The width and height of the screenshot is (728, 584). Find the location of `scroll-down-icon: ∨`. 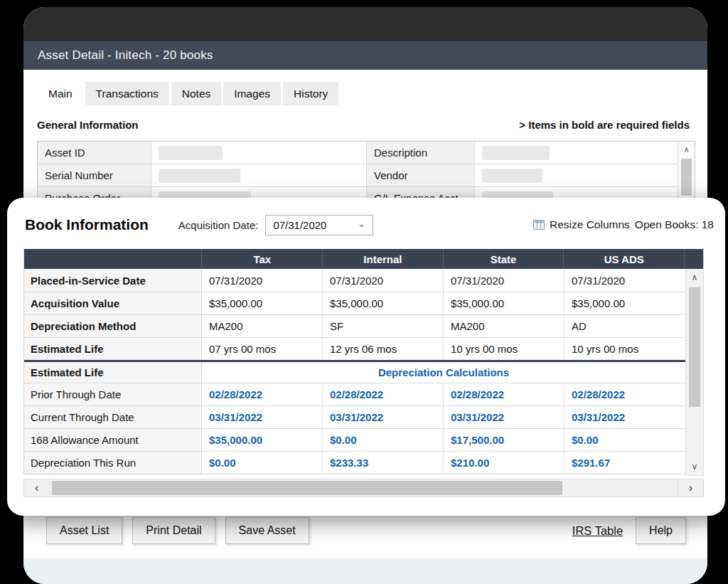

scroll-down-icon: ∨ is located at coordinates (695, 467).